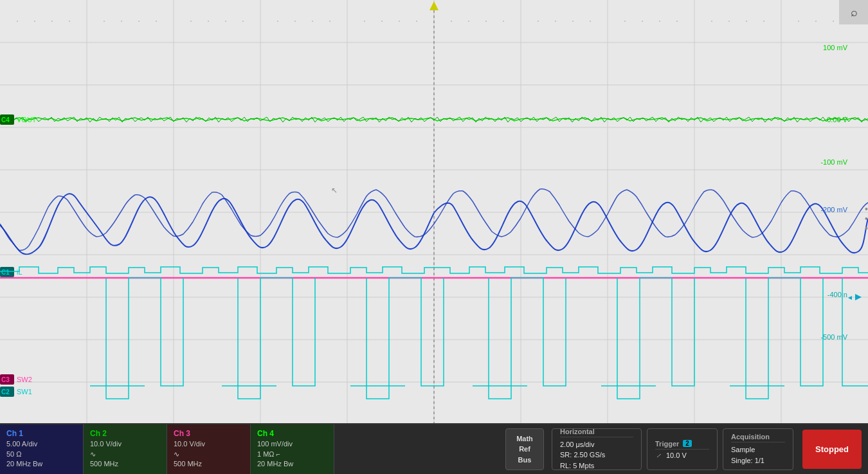  I want to click on horizontal-line1: 2.00 μs/div, so click(597, 445).